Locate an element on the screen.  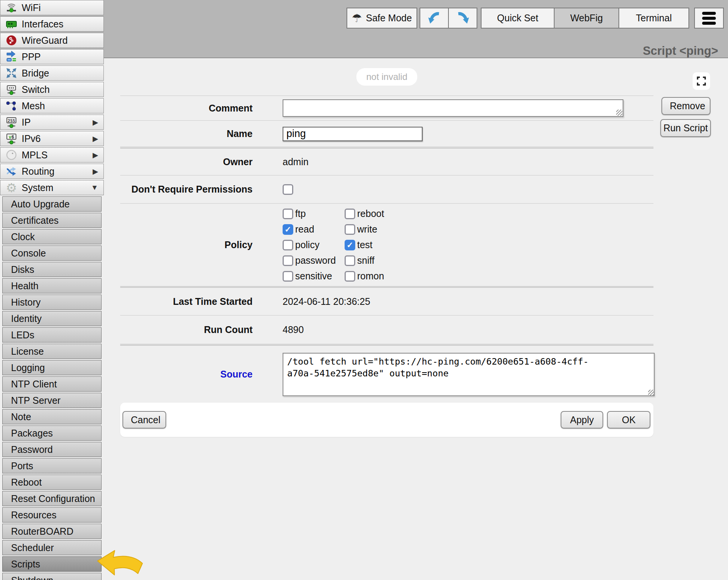
sidebar-item-interfaces: Interfaces is located at coordinates (52, 24).